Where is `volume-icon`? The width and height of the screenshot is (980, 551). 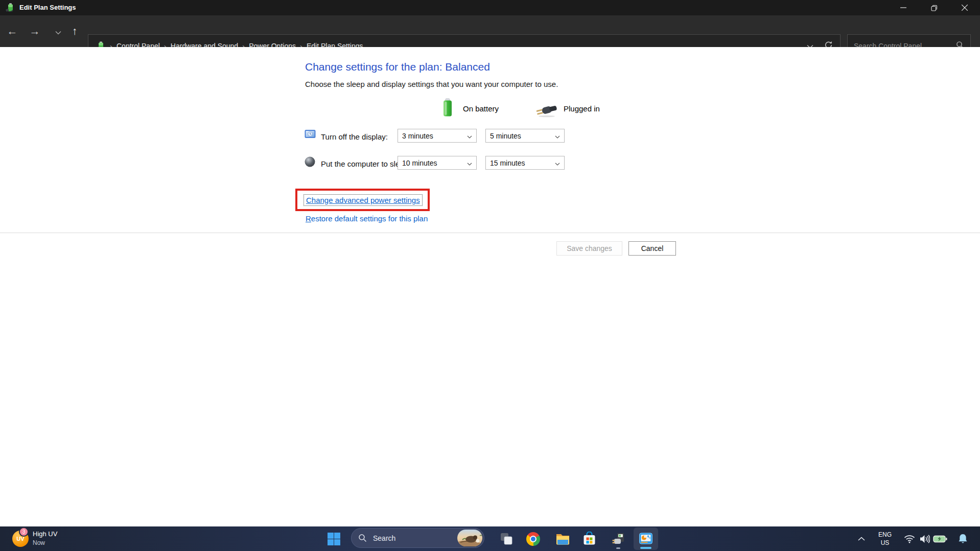 volume-icon is located at coordinates (924, 539).